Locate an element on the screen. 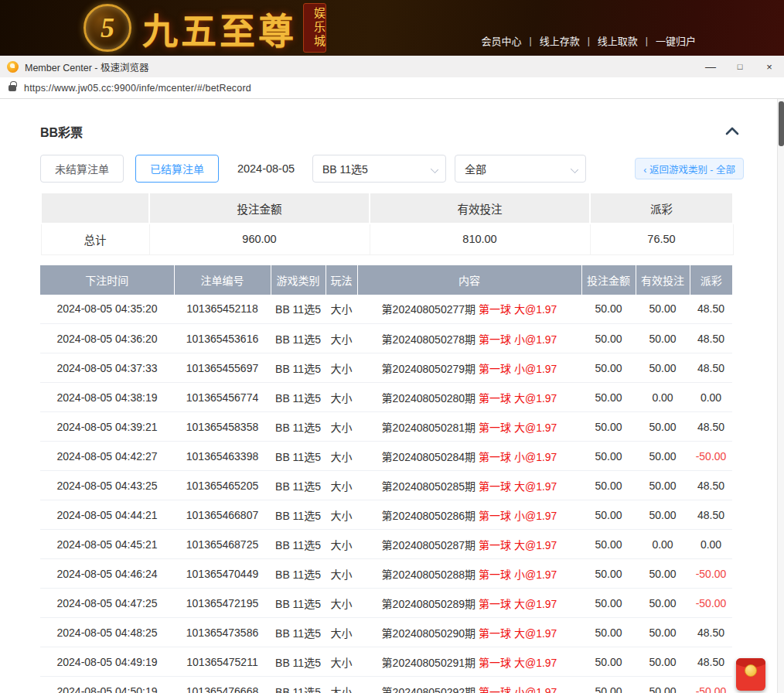 This screenshot has height=693, width=784. cell-content: 第202408050279期第一球 小@1.97 is located at coordinates (469, 368).